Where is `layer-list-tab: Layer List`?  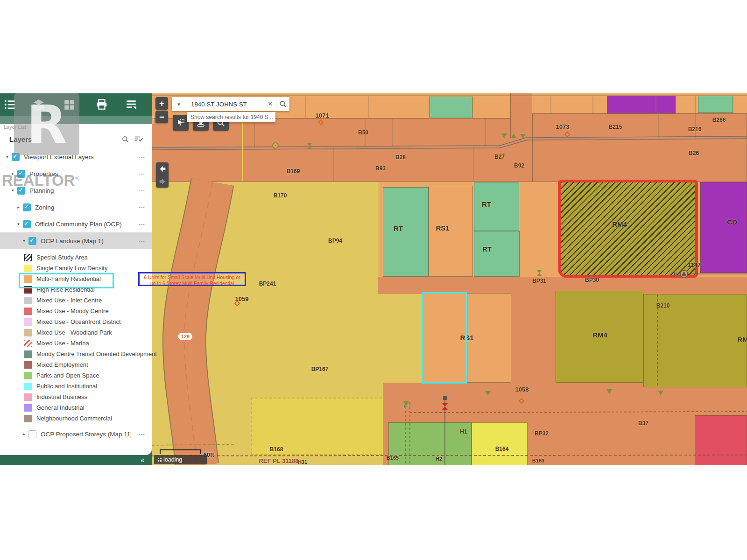
layer-list-tab: Layer List is located at coordinates (15, 127).